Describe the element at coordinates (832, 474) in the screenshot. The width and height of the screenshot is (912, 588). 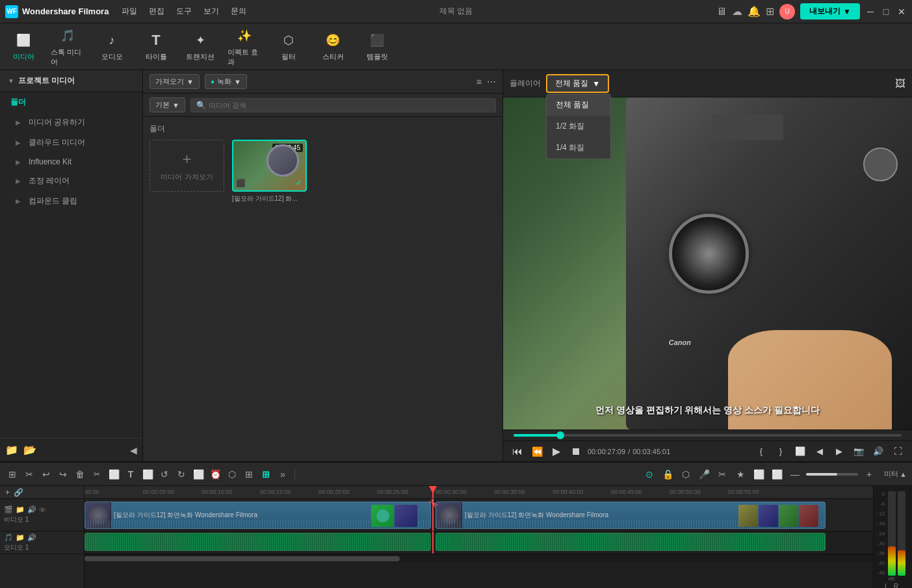
I see `zoom-slider` at that location.